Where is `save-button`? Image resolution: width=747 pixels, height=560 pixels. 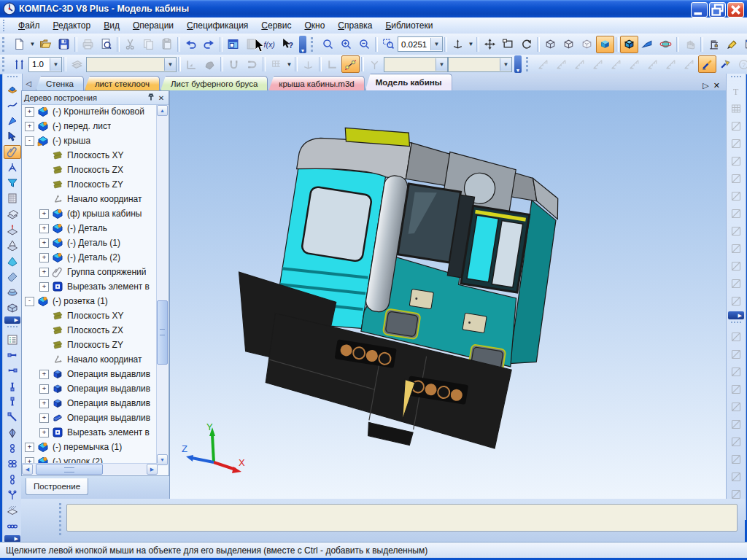 save-button is located at coordinates (64, 44).